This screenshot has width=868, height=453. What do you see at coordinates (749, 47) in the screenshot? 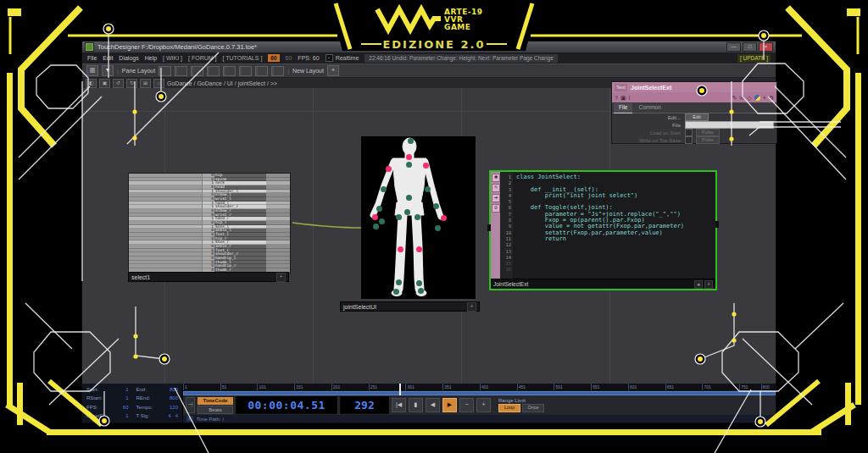
I see `maximize-button: □` at bounding box center [749, 47].